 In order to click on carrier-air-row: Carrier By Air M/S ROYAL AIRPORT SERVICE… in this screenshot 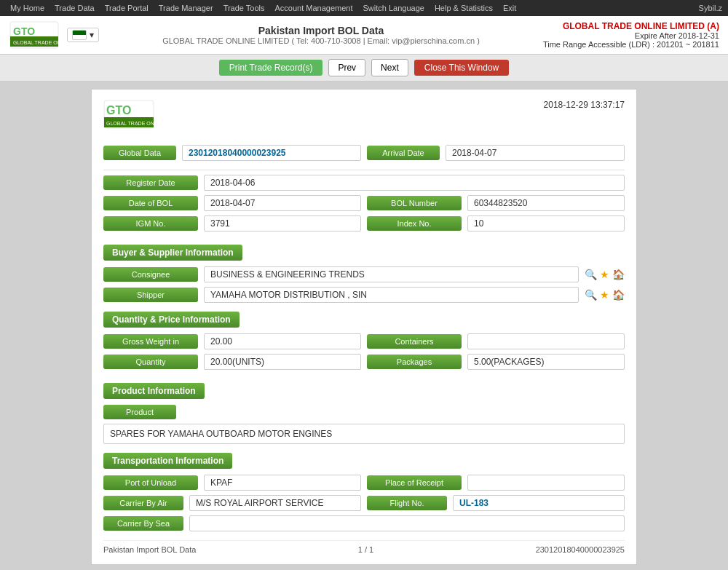, I will do `click(364, 505)`.